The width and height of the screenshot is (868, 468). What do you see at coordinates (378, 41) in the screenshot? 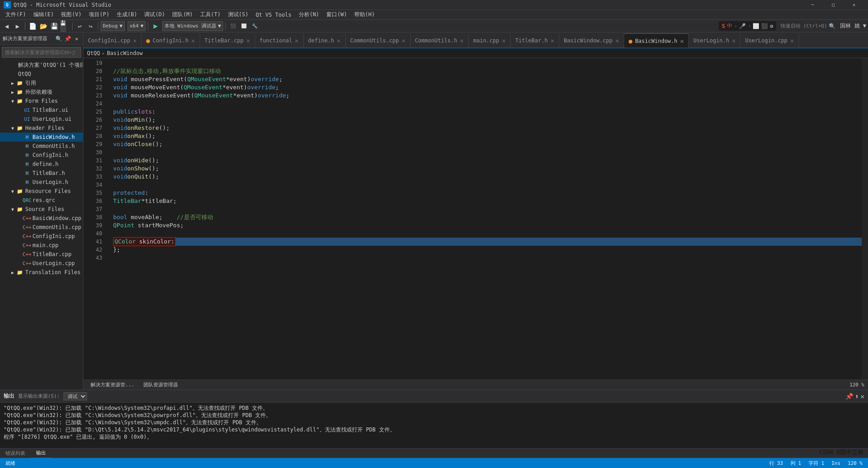
I see `editor-tab: CommonUtils.cpp✕` at bounding box center [378, 41].